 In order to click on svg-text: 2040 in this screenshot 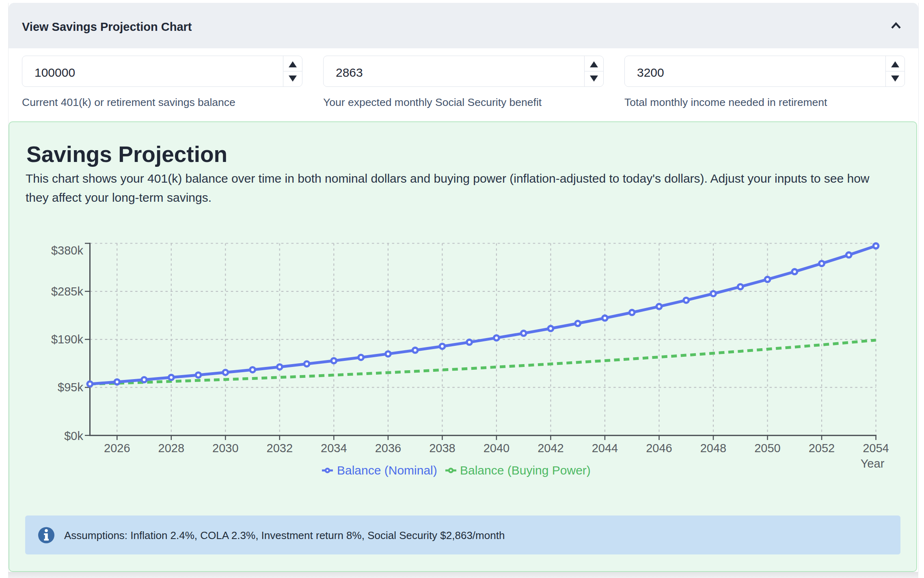, I will do `click(497, 448)`.